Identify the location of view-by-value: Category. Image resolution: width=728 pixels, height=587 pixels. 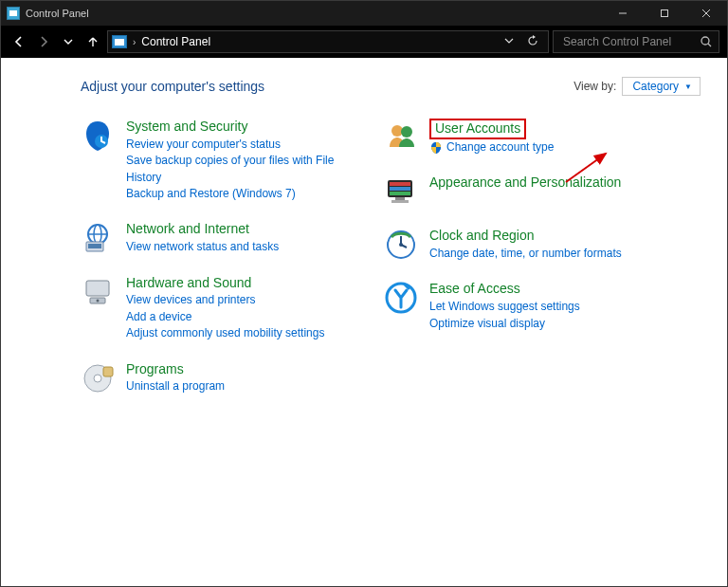
(656, 86).